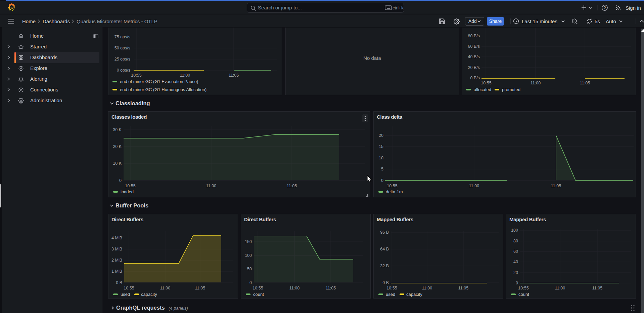 This screenshot has width=644, height=313. I want to click on svg-text: 96 B, so click(384, 232).